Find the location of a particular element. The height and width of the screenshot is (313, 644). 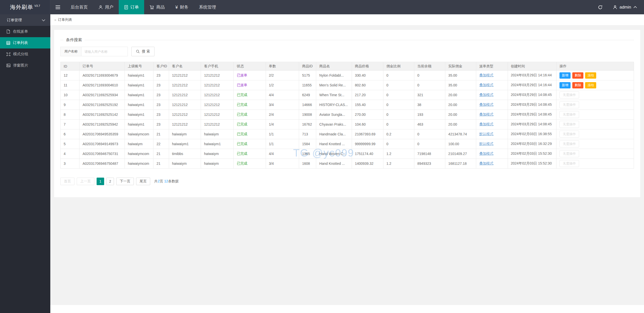

cell-order-no: A02031706949535359 is located at coordinates (102, 134).